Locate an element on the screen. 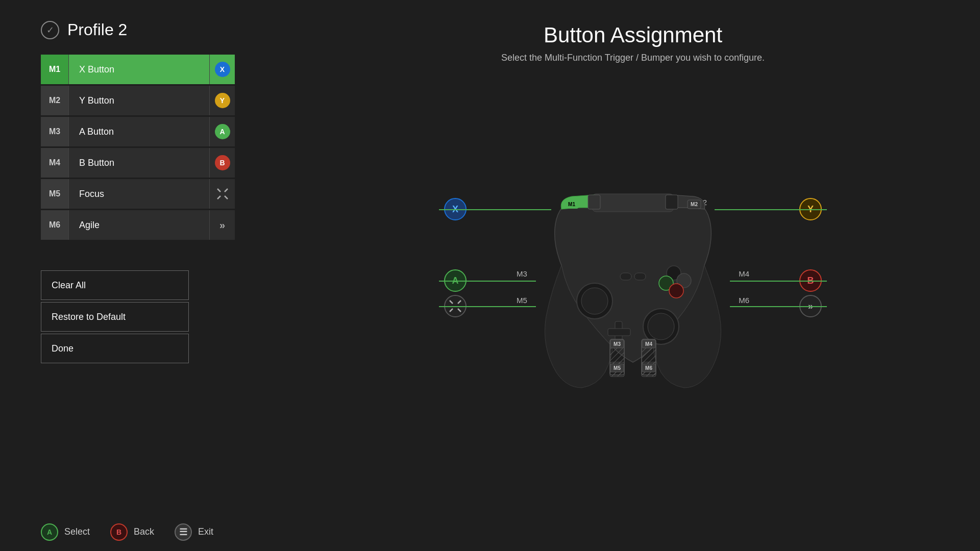 Image resolution: width=980 pixels, height=551 pixels. y-button-icon: Y is located at coordinates (223, 101).